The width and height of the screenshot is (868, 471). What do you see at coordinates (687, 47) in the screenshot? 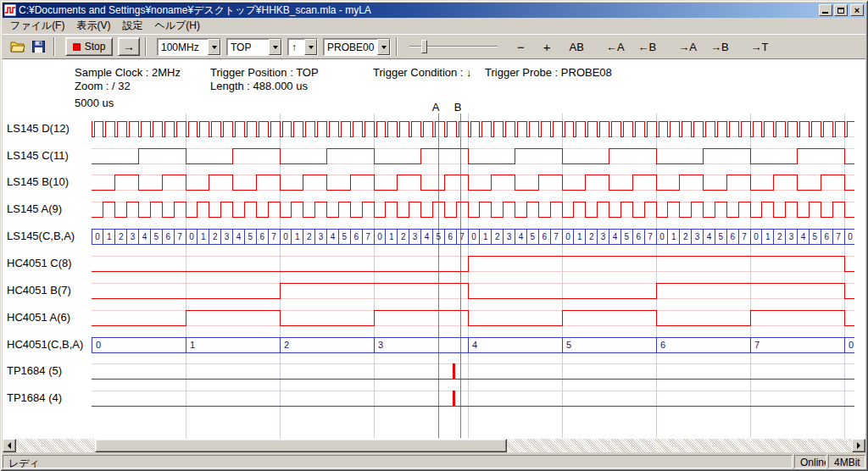
I see `forward-a-button: →A` at bounding box center [687, 47].